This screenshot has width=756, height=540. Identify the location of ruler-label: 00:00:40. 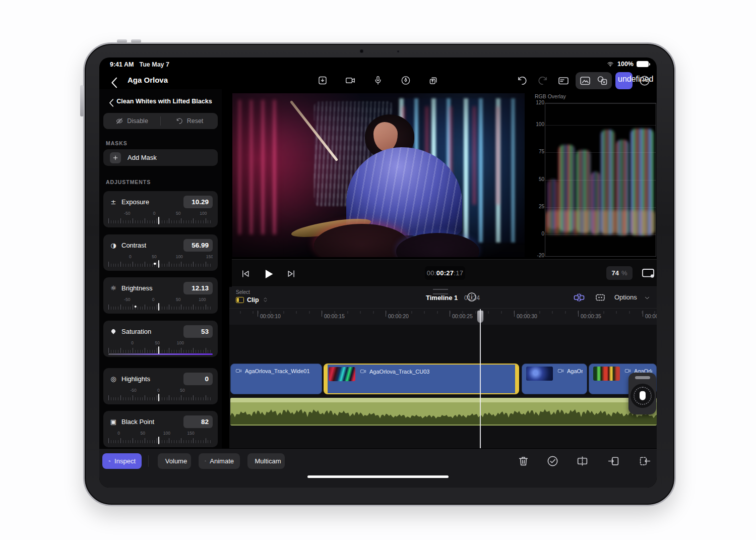
(651, 316).